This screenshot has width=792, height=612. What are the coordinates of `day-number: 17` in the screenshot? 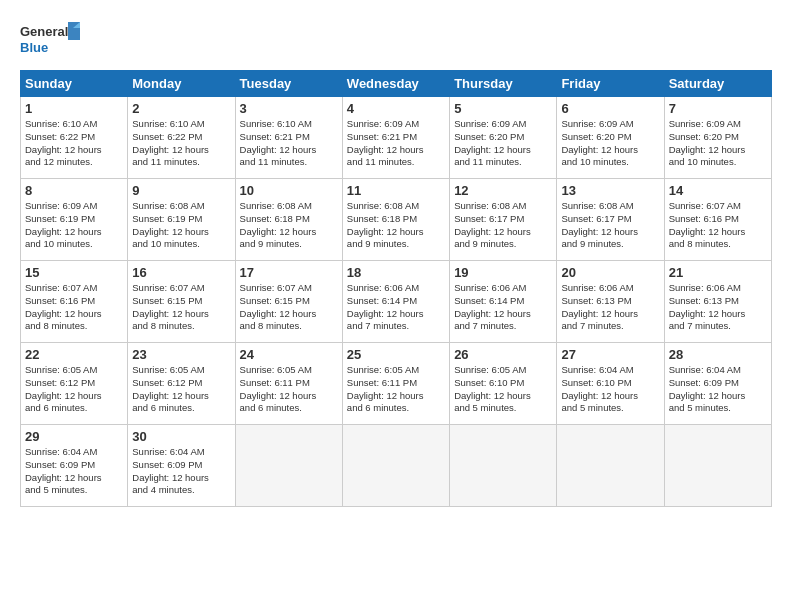 It's located at (289, 272).